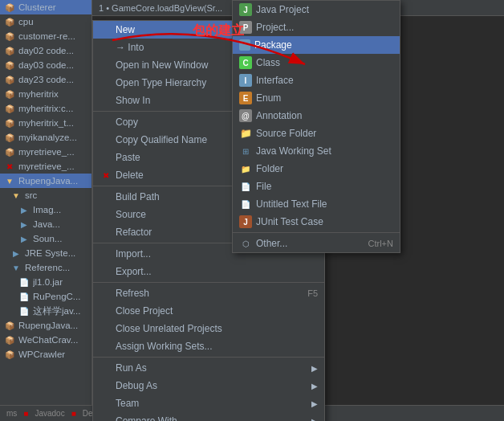 The height and width of the screenshot is (421, 504). What do you see at coordinates (24, 296) in the screenshot?
I see `jar-file-icon: 📄` at bounding box center [24, 296].